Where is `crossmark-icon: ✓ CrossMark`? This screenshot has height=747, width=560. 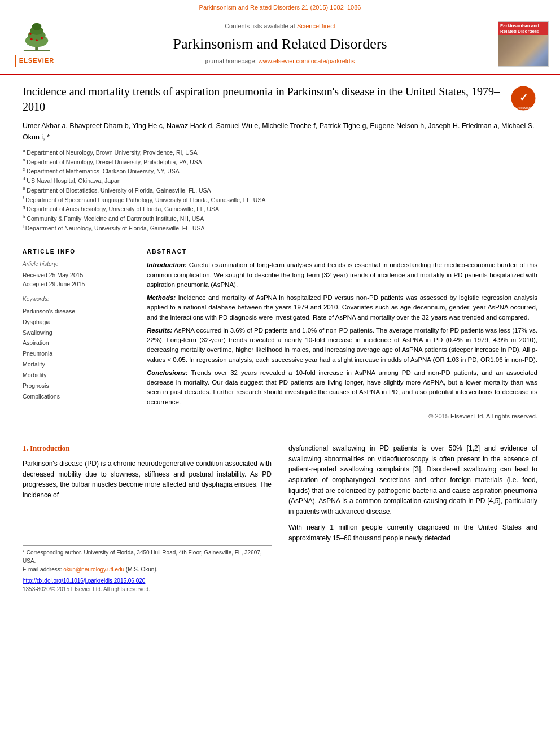 crossmark-icon: ✓ CrossMark is located at coordinates (523, 98).